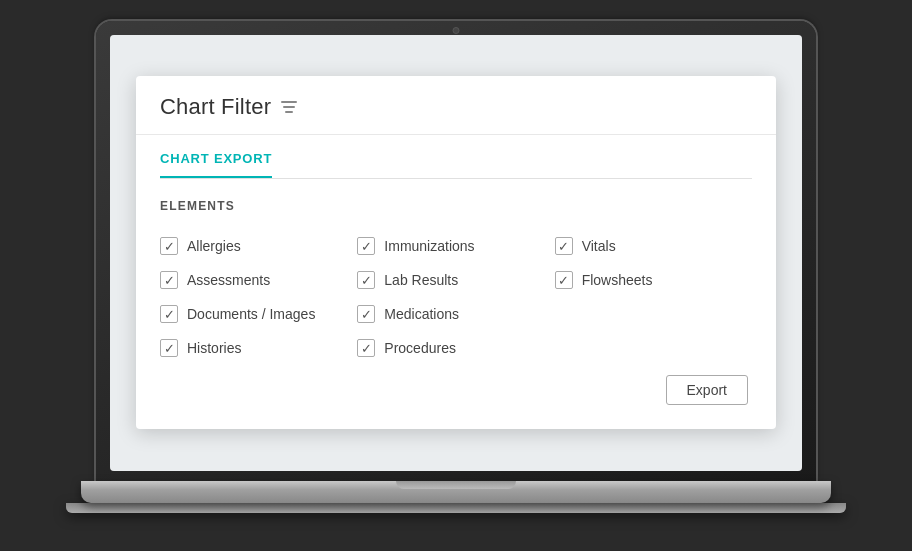 Image resolution: width=912 pixels, height=551 pixels. Describe the element at coordinates (456, 297) in the screenshot. I see `elements-col-2: Immunizations Lab Results Medications` at that location.